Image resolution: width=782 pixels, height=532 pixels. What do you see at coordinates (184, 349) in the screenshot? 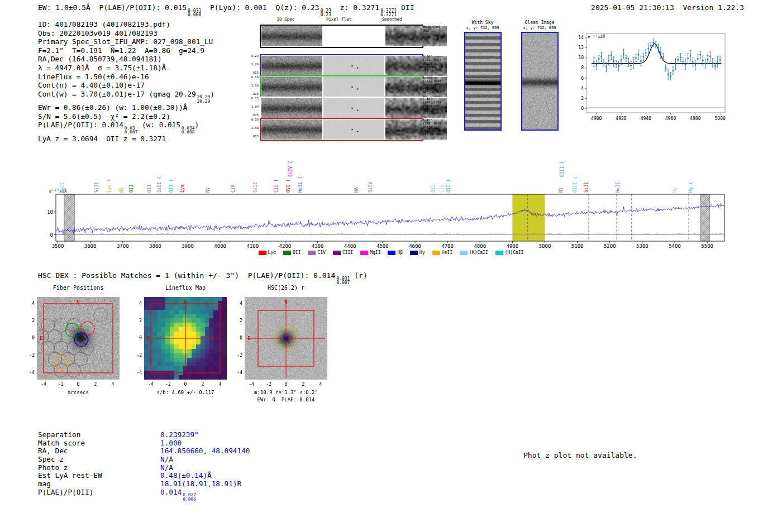
I see `cutout-panels: Fiber Positions-4-4-2-2002244arcsecsNELi…` at bounding box center [184, 349].